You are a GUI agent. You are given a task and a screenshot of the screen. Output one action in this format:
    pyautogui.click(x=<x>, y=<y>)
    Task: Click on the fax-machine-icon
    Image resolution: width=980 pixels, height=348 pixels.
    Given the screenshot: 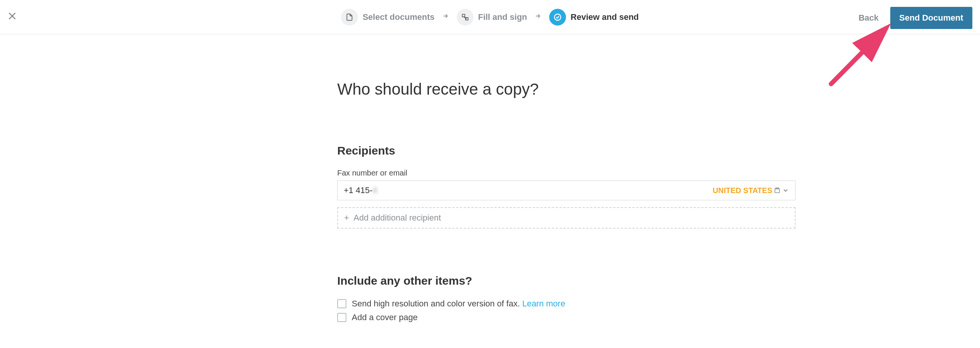 What is the action you would take?
    pyautogui.click(x=777, y=190)
    